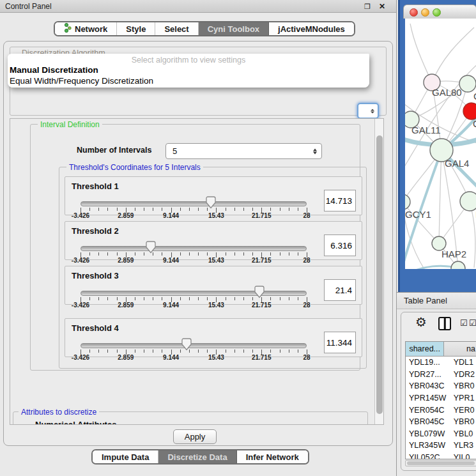 Image resolution: width=476 pixels, height=476 pixels. What do you see at coordinates (429, 386) in the screenshot?
I see `cell-shared-name: YBR043C` at bounding box center [429, 386].